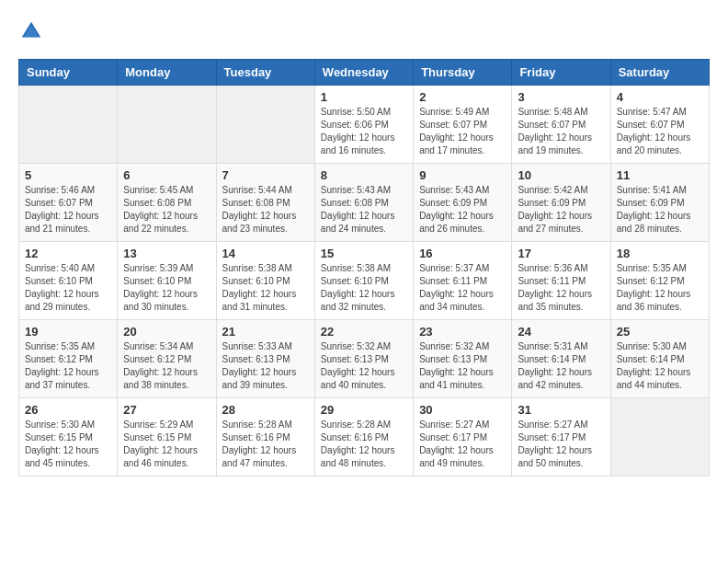 This screenshot has width=728, height=563. Describe the element at coordinates (462, 331) in the screenshot. I see `day-number: 23` at that location.